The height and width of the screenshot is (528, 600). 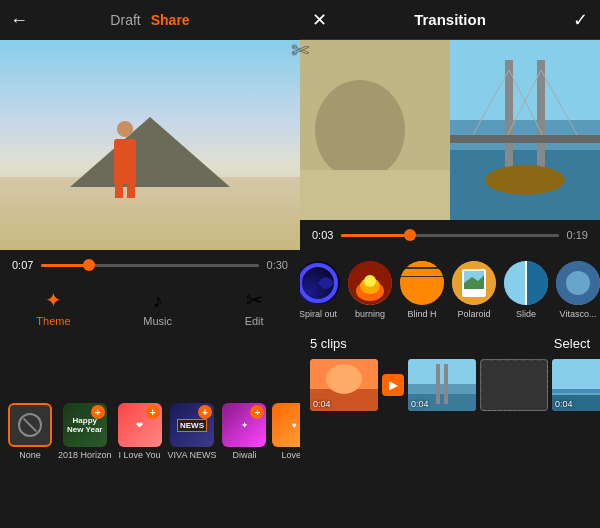 What do you see at coordinates (422, 290) in the screenshot?
I see `effect-blind-h: Blind H` at bounding box center [422, 290].